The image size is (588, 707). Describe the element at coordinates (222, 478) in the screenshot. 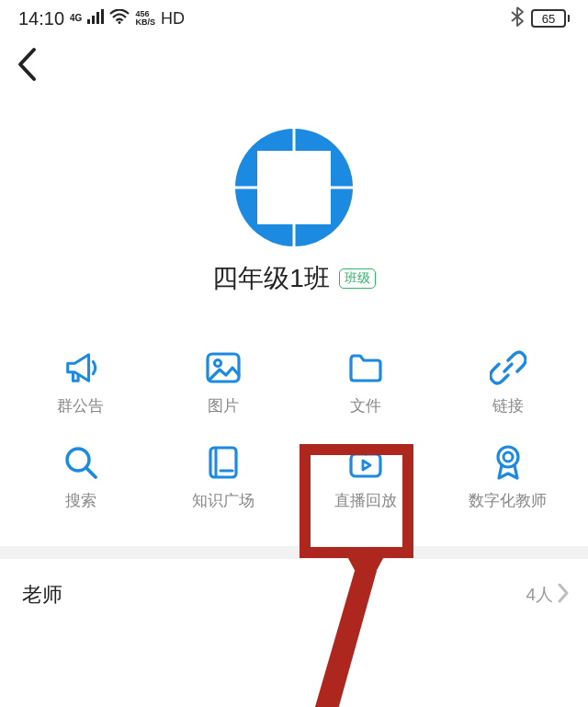

I see `feature-knowledge: 知识广场` at that location.